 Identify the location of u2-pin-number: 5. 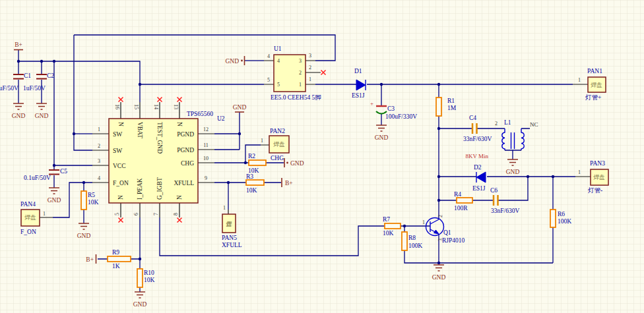
(117, 214).